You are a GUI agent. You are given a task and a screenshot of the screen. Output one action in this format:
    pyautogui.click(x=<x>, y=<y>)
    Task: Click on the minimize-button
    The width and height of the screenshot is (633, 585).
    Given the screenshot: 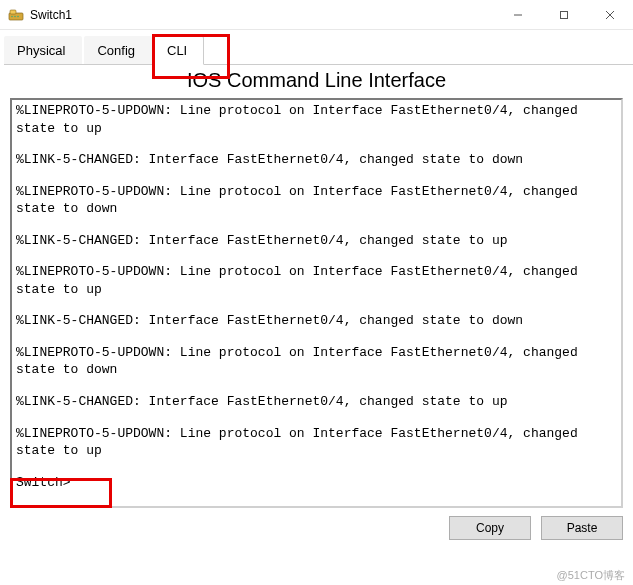 What is the action you would take?
    pyautogui.click(x=518, y=15)
    